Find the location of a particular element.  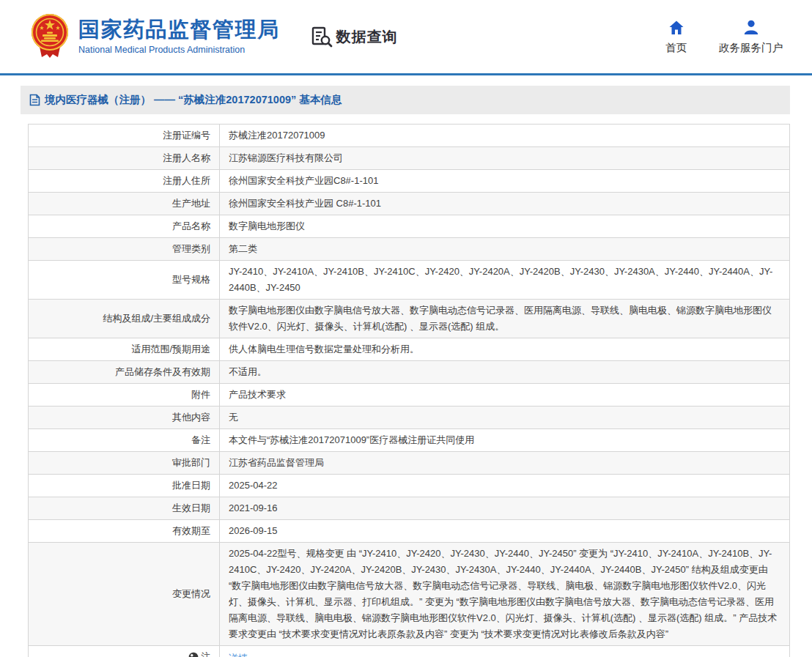

org-names: 国家药品监督管理局 National Medical Products Admi… is located at coordinates (179, 37).